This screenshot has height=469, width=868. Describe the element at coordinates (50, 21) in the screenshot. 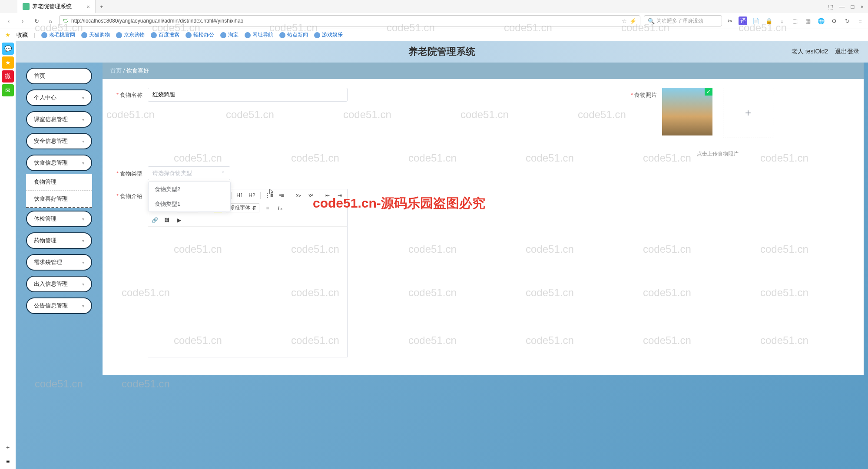

I see `home-button: ⌂` at that location.